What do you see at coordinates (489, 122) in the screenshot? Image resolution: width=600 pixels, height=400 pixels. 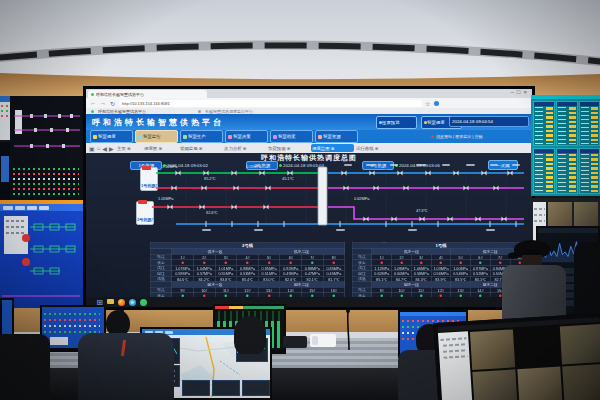 I see `clock-chip: 2024-04-18 09:04:54` at bounding box center [489, 122].